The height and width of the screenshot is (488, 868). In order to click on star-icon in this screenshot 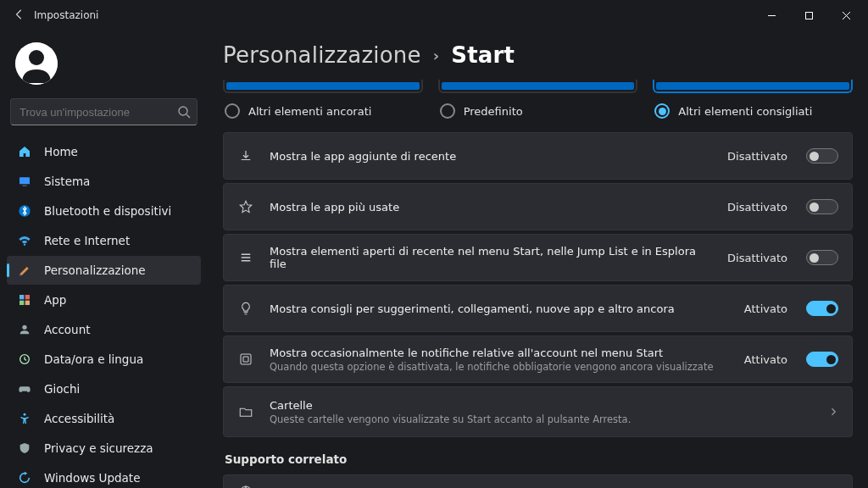, I will do `click(246, 207)`.